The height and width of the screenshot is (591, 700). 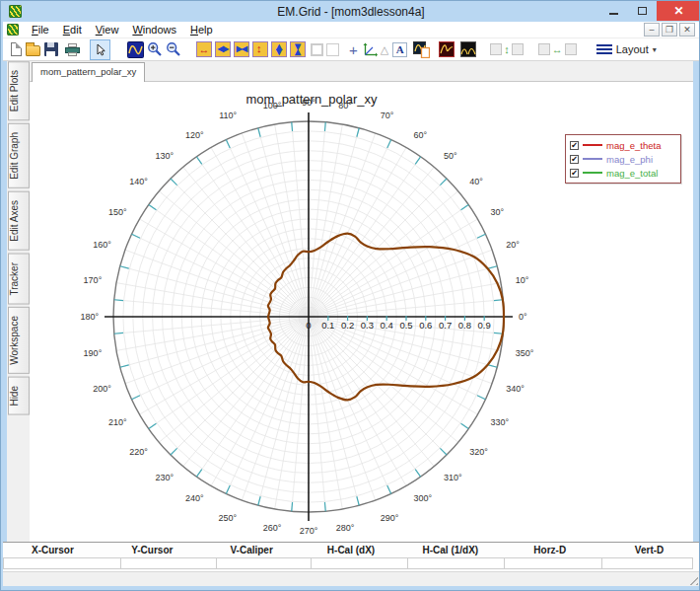 I want to click on angle-label: 130°, so click(x=164, y=156).